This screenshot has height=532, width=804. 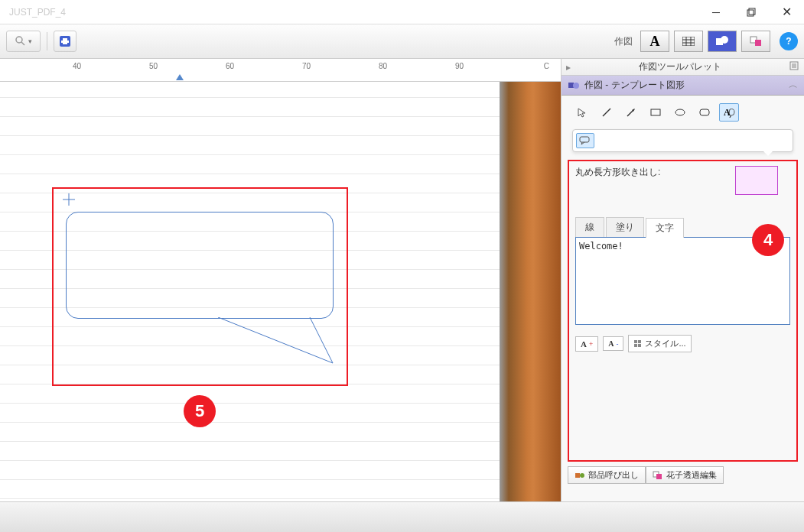 I want to click on style-button: スタイル..., so click(x=659, y=344).